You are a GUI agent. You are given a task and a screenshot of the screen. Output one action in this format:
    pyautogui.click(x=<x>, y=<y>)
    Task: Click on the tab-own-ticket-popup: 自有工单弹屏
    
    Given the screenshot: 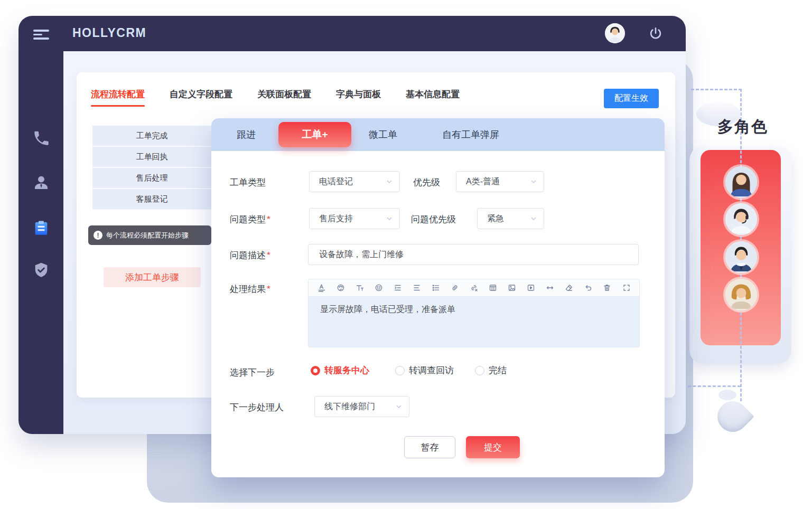 What is the action you would take?
    pyautogui.click(x=471, y=135)
    